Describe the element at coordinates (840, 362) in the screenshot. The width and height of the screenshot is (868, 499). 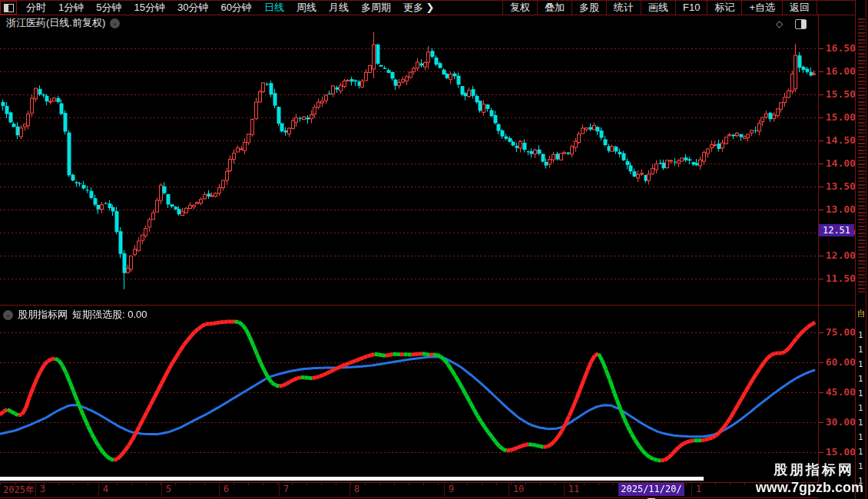
I see `indicator-label: 60.00` at that location.